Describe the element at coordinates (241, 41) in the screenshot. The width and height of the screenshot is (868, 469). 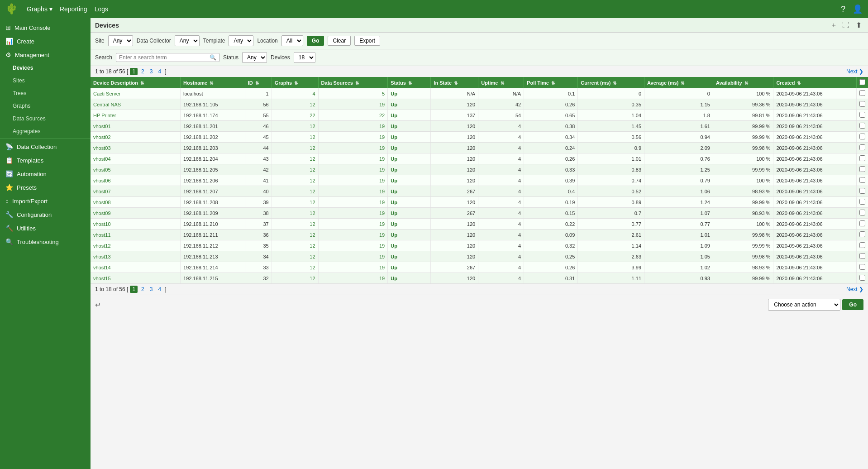
I see `template-select: Any` at that location.